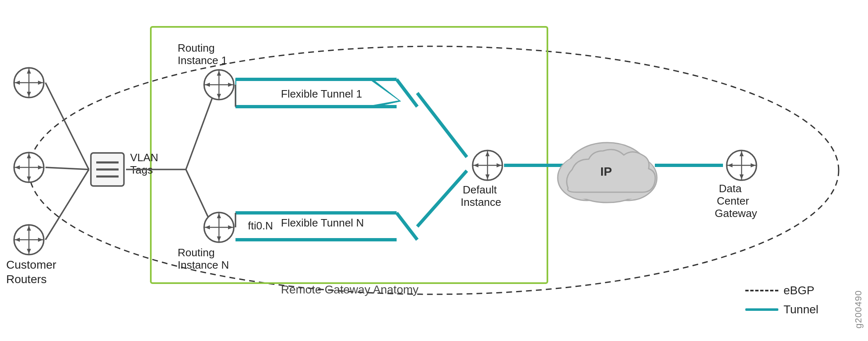 Image resolution: width=868 pixels, height=341 pixels. Describe the element at coordinates (67, 126) in the screenshot. I see `line-router1-vlan` at that location.